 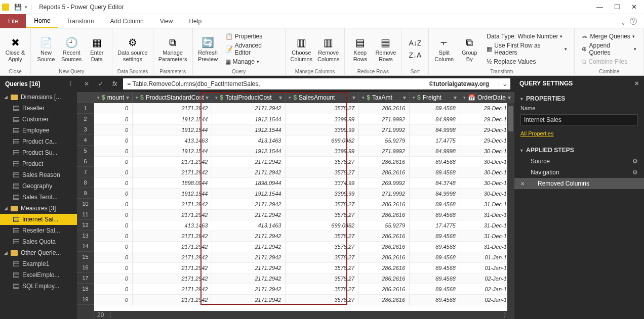 I want to click on tree-folder: ◢Other Querie..., so click(x=38, y=253).